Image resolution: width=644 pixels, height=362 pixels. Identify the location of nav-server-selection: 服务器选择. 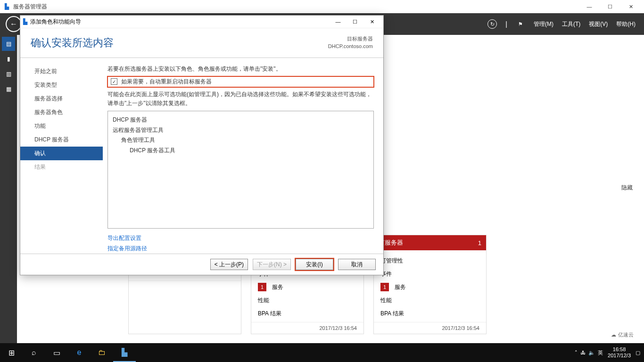
(61, 99).